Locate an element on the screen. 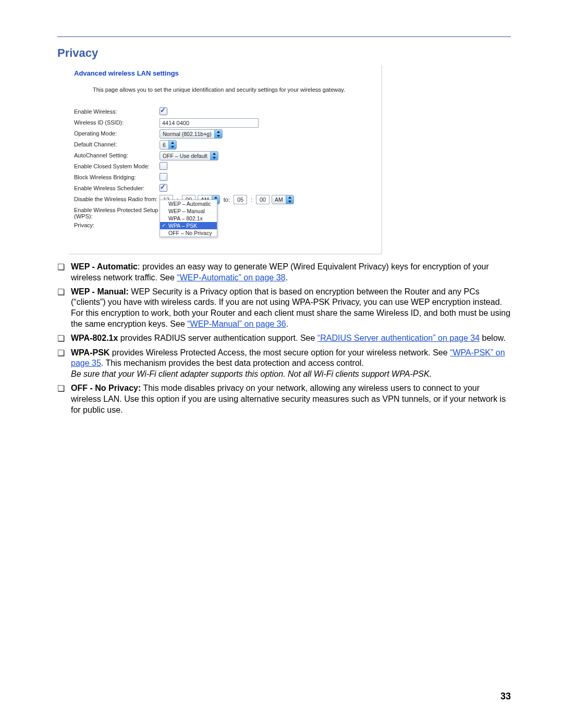  item-body: provides RADIUS server authentication su… is located at coordinates (219, 338).